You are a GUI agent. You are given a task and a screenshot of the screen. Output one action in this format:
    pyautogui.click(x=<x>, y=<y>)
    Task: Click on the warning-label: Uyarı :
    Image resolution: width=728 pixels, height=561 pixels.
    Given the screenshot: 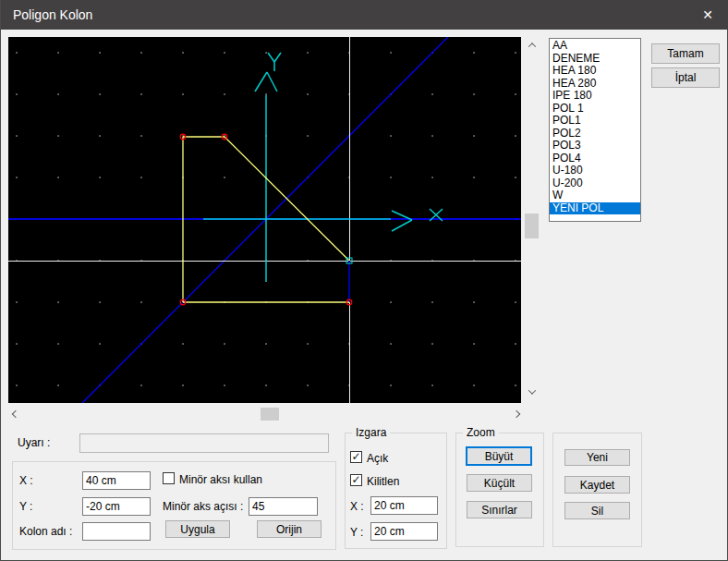 What is the action you would take?
    pyautogui.click(x=33, y=443)
    